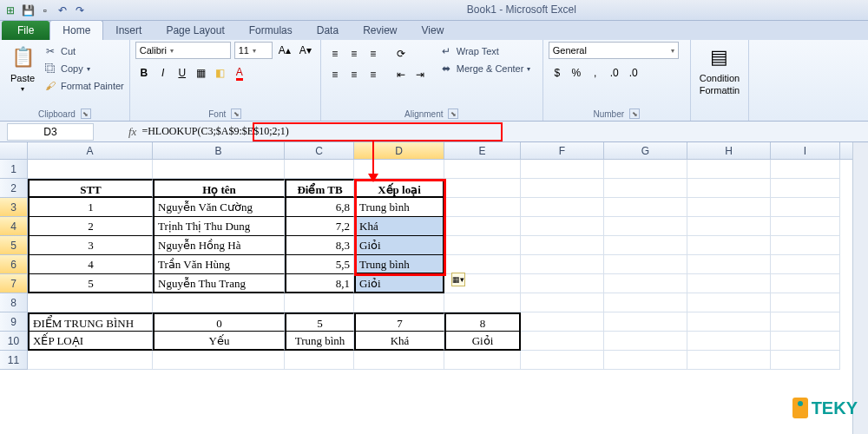 The width and height of the screenshot is (868, 434). I want to click on number-format-select: General▾, so click(614, 50).